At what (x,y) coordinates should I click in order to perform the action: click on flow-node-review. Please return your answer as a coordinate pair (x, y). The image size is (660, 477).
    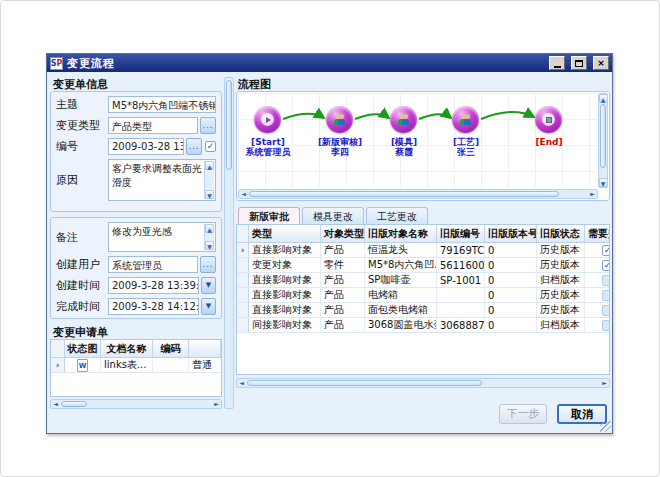
    Looking at the image, I should click on (340, 120).